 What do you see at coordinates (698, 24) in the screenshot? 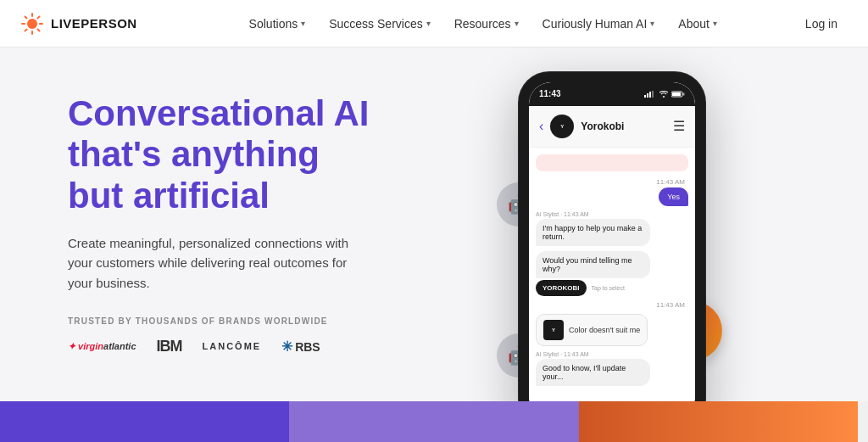
I see `nav-about: About ▾` at bounding box center [698, 24].